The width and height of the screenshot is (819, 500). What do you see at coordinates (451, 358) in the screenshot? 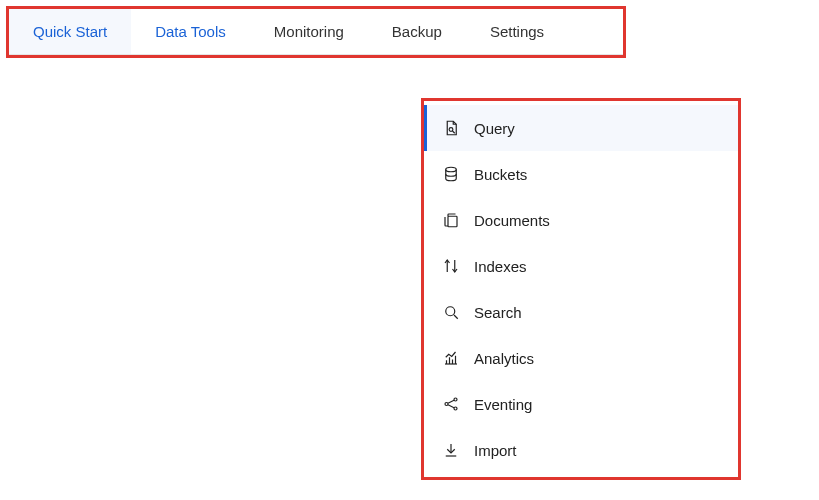
I see `analytics-icon` at bounding box center [451, 358].